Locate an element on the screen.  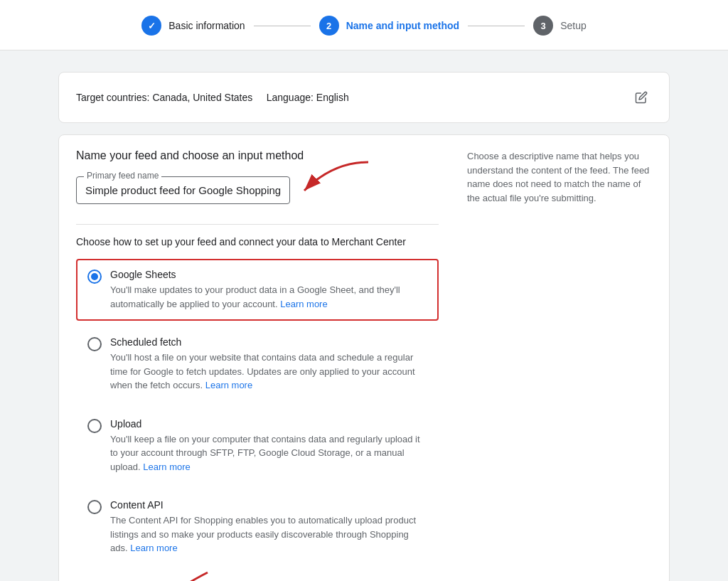
method-section-title: Choose how to set up your feed and conne… is located at coordinates (257, 242).